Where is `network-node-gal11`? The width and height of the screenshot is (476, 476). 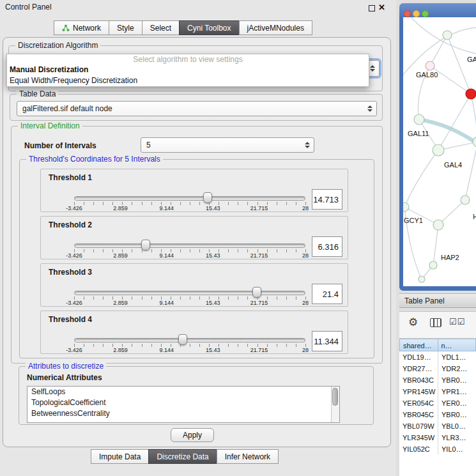
network-node-gal11 is located at coordinates (419, 119).